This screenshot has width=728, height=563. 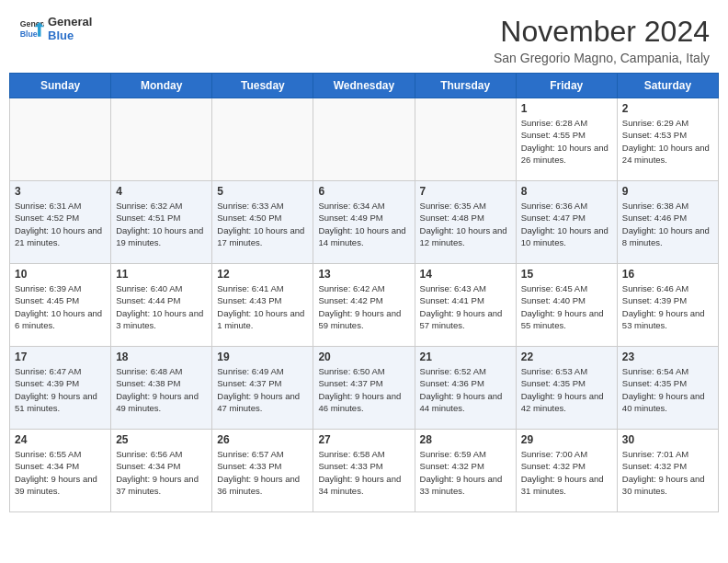 I want to click on calendar-week-5: 24Sunrise: 6:55 AM Sunset: 4:34 PM Dayli…, so click(x=364, y=471).